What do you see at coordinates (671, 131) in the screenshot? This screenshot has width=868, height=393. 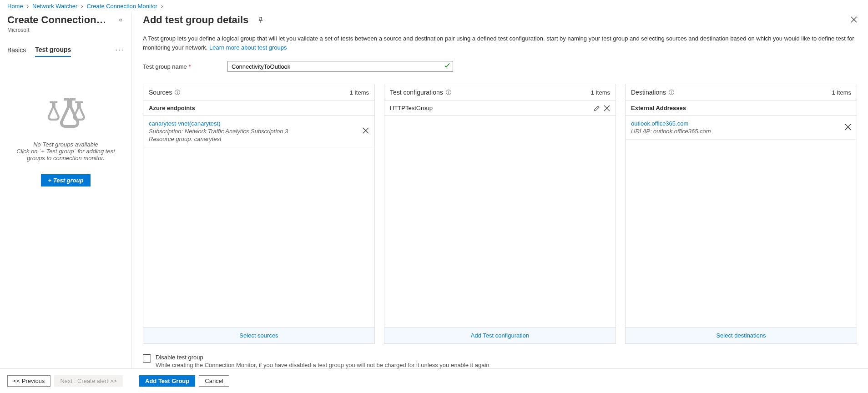 I see `destination-url: URL/IP: outlook.office365.com` at bounding box center [671, 131].